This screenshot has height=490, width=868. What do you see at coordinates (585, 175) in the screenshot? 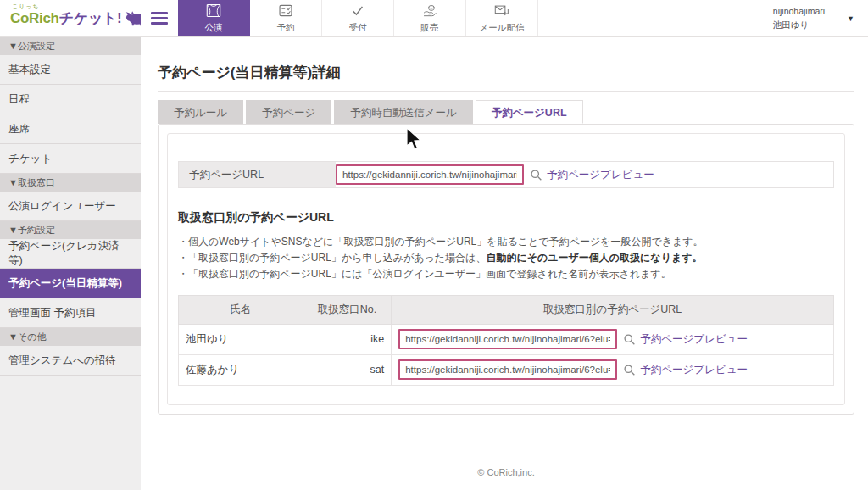
I see `reservation-url-value: 予約ページプレビュー` at bounding box center [585, 175].